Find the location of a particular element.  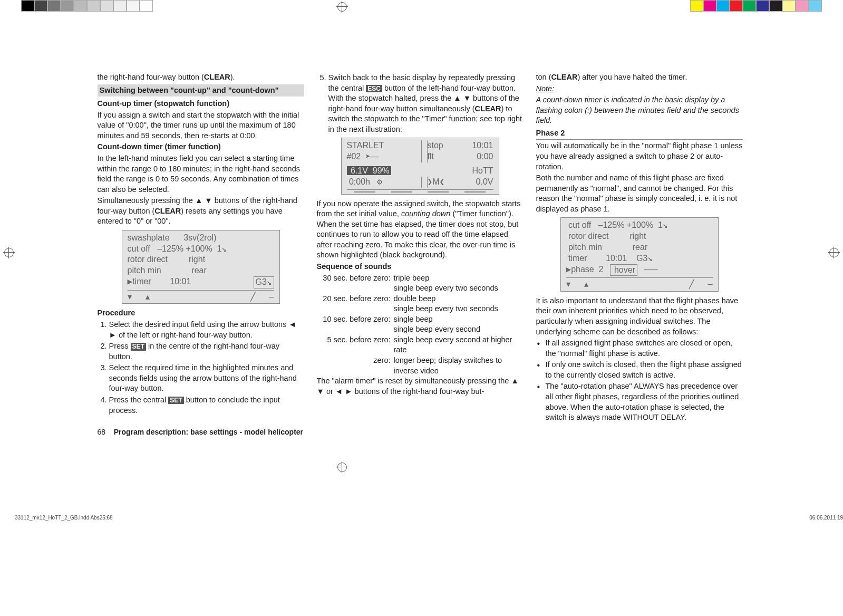

page-number: 68 is located at coordinates (102, 432).